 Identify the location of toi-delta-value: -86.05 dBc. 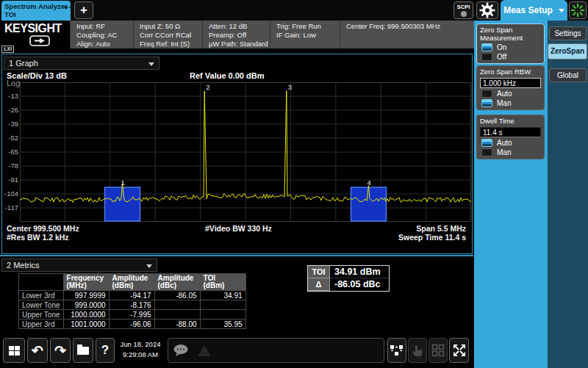
(359, 285).